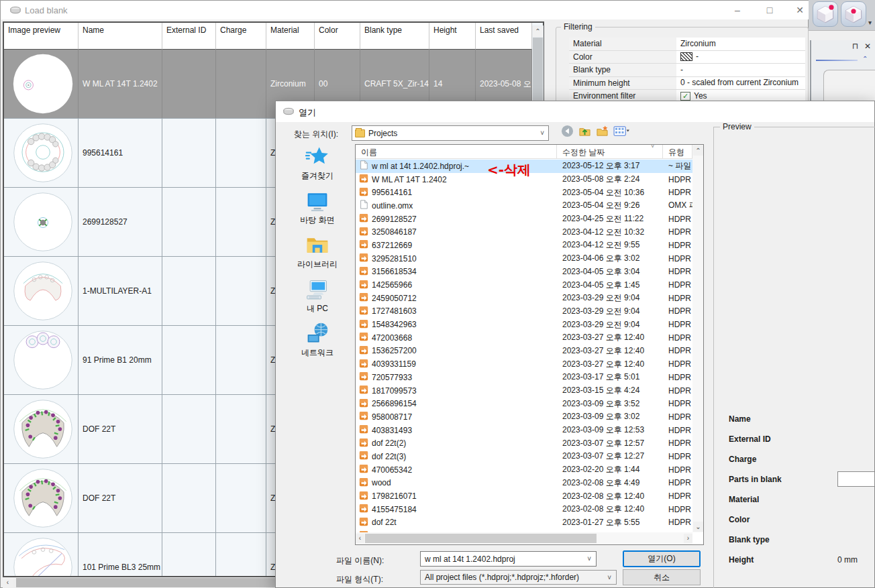 The image size is (875, 588). Describe the element at coordinates (242, 36) in the screenshot. I see `column-header: Charge` at that location.